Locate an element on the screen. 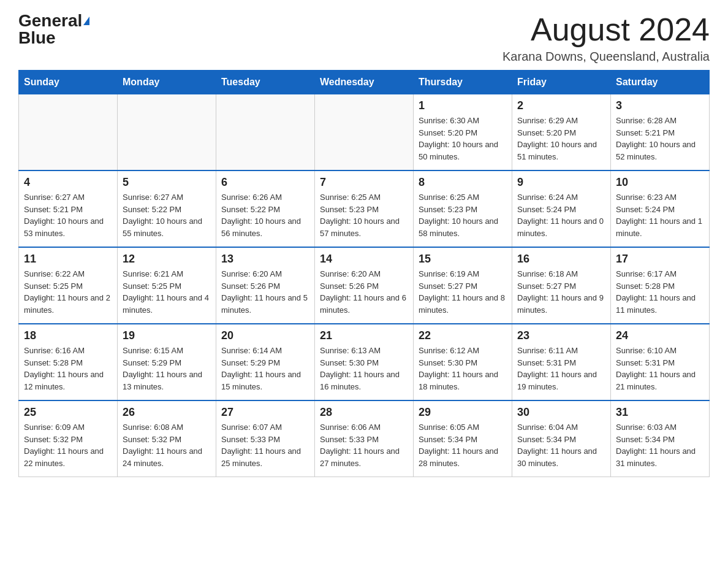 The image size is (728, 563). day-number: 15 is located at coordinates (463, 259).